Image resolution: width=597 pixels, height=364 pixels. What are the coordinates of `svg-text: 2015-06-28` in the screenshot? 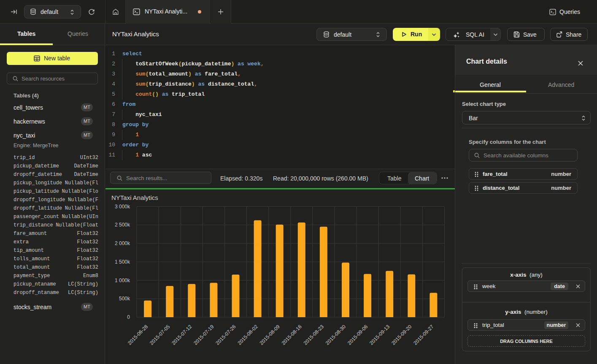 It's located at (138, 335).